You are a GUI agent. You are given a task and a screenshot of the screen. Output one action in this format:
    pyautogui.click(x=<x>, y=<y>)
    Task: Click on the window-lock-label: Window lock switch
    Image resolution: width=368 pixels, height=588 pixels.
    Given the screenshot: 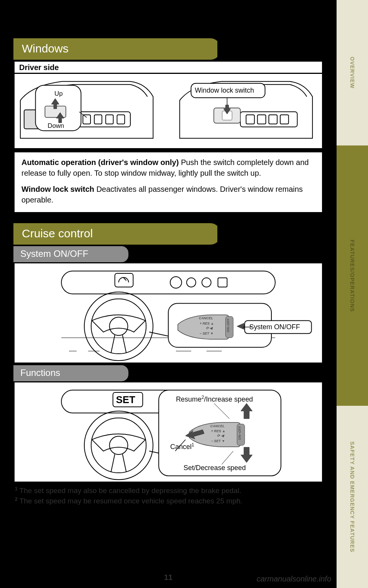 What is the action you would take?
    pyautogui.click(x=224, y=90)
    